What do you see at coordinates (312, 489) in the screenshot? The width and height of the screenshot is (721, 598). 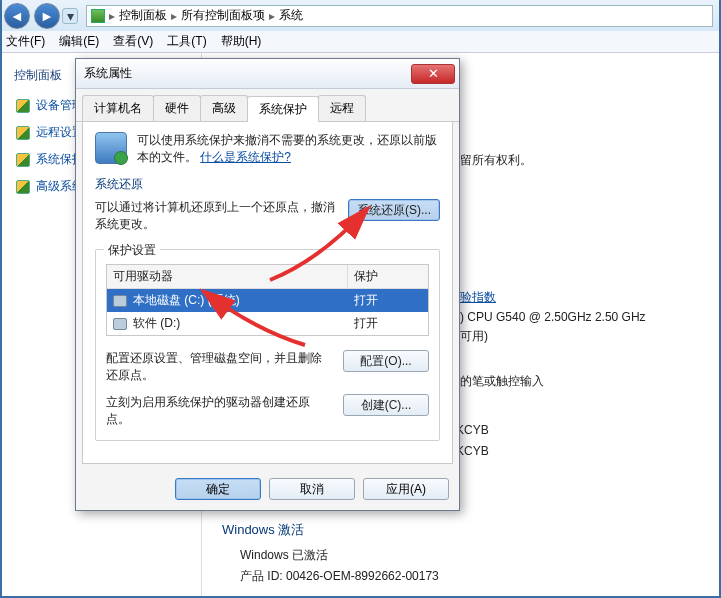 I see `cancel-button: 取消` at bounding box center [312, 489].